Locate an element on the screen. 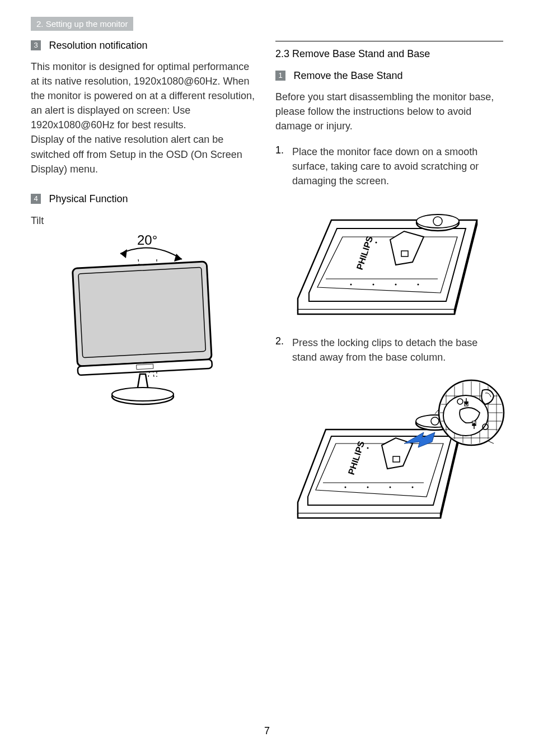 The width and height of the screenshot is (534, 756). step-number: 1. is located at coordinates (284, 166).